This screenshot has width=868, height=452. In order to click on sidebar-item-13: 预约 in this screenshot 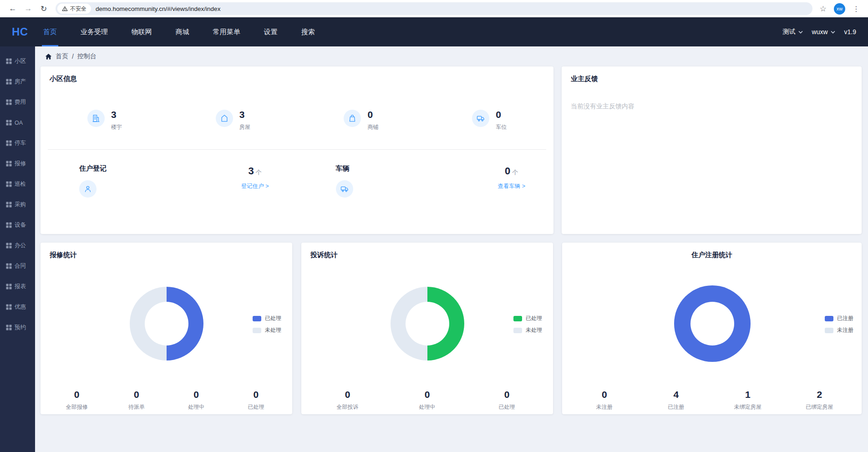, I will do `click(17, 328)`.